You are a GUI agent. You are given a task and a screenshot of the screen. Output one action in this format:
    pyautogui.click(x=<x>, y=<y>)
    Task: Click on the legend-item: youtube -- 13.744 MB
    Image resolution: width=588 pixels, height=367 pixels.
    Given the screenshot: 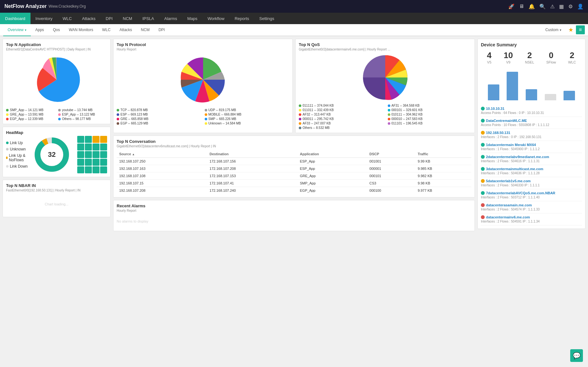 What is the action you would take?
    pyautogui.click(x=83, y=110)
    